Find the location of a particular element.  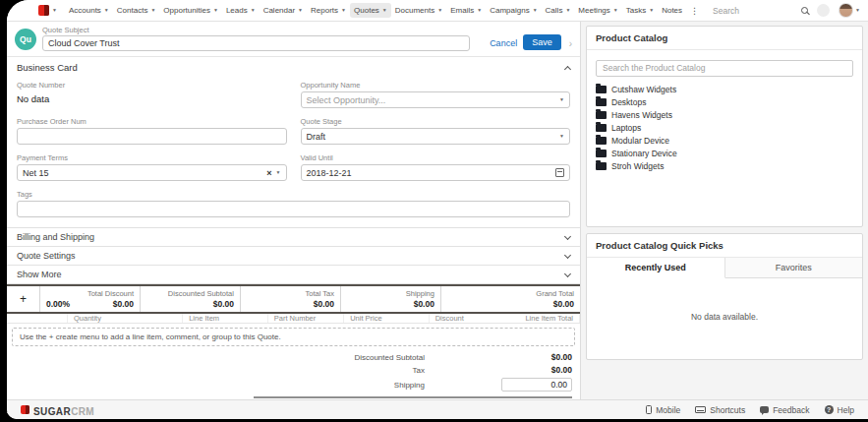

nav-item: Campaigns ▼ is located at coordinates (513, 10).